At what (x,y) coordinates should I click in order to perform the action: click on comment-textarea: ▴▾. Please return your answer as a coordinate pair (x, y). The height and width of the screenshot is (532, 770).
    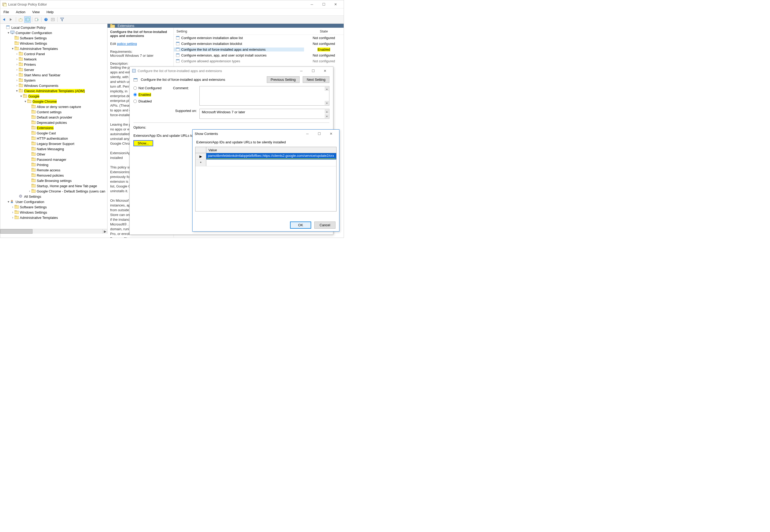
    Looking at the image, I should click on (264, 96).